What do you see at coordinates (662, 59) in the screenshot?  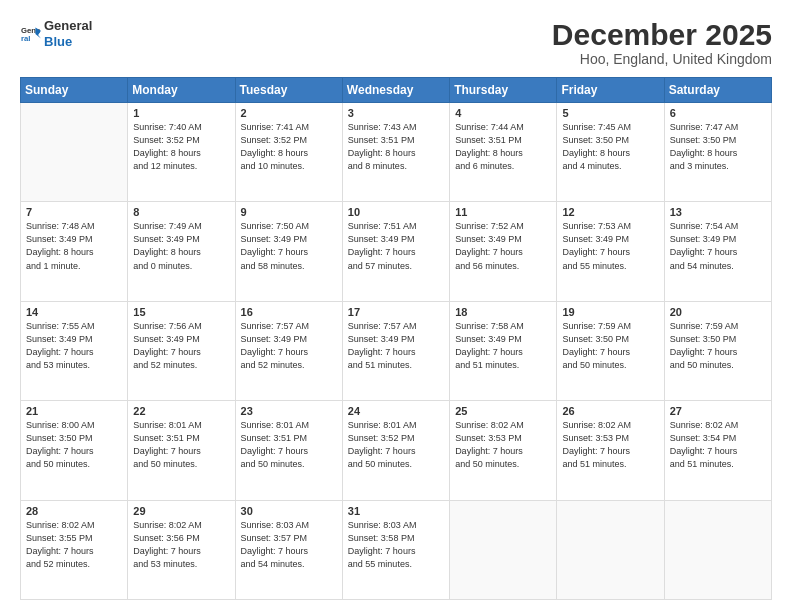 I see `location: Hoo, England, United Kingdom` at bounding box center [662, 59].